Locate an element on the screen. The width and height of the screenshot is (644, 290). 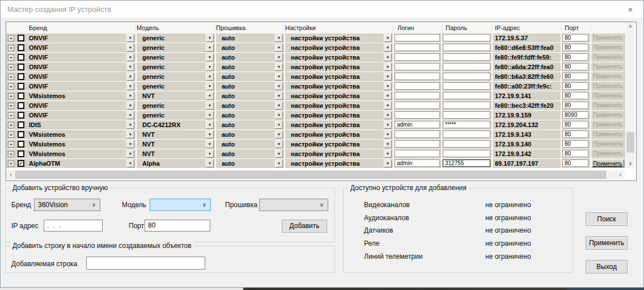
horizontal-scroll-thumb is located at coordinates (311, 175).